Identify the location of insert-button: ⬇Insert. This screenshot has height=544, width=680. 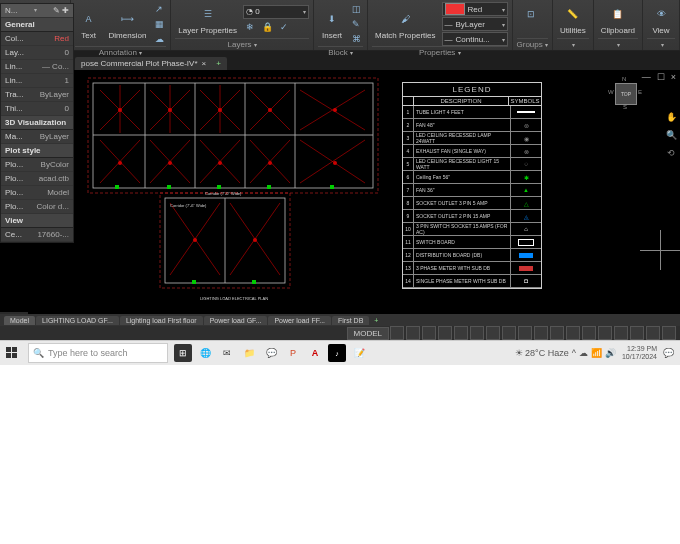
(332, 24).